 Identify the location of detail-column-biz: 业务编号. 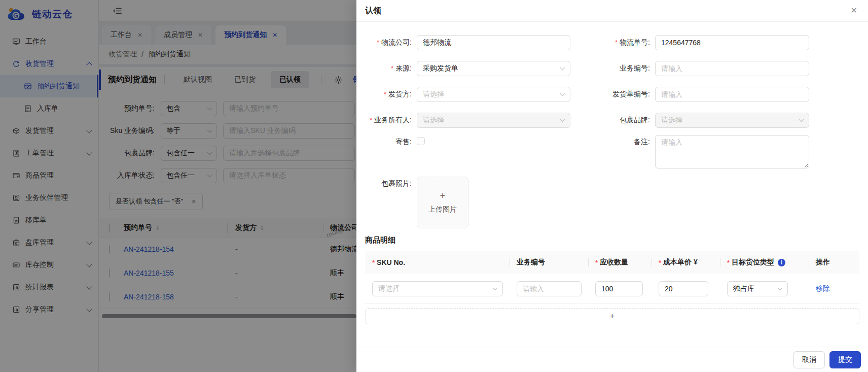
(549, 262).